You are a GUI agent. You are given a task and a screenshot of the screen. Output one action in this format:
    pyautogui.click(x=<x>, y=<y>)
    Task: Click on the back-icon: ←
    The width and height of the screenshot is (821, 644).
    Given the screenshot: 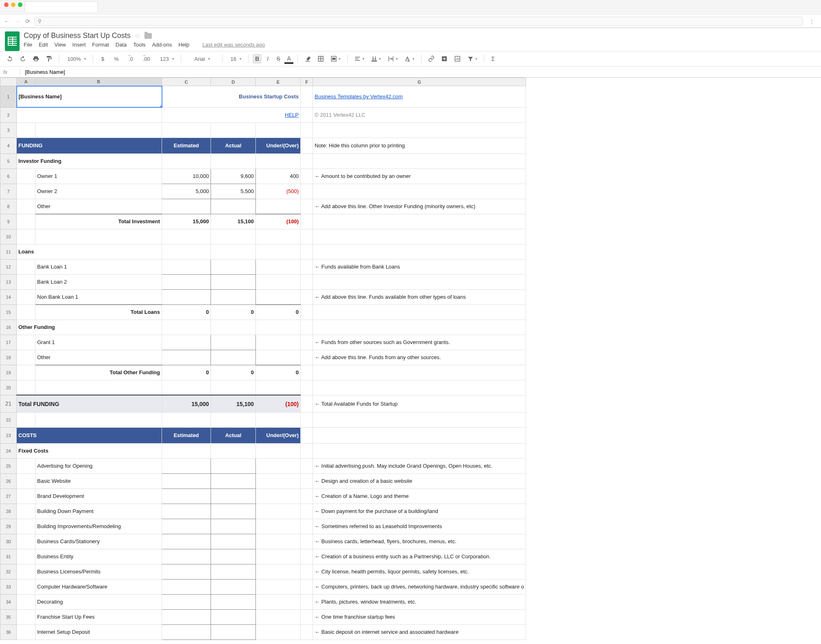 What is the action you would take?
    pyautogui.click(x=7, y=21)
    